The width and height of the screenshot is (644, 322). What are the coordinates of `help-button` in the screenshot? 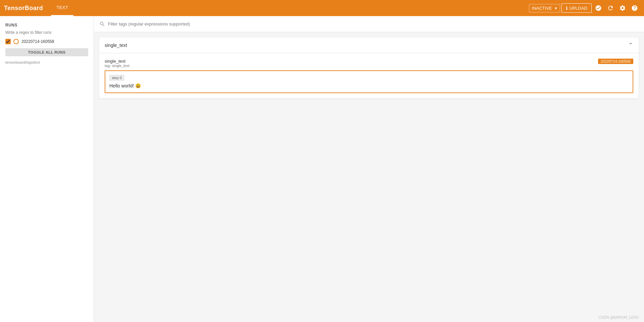 It's located at (635, 8).